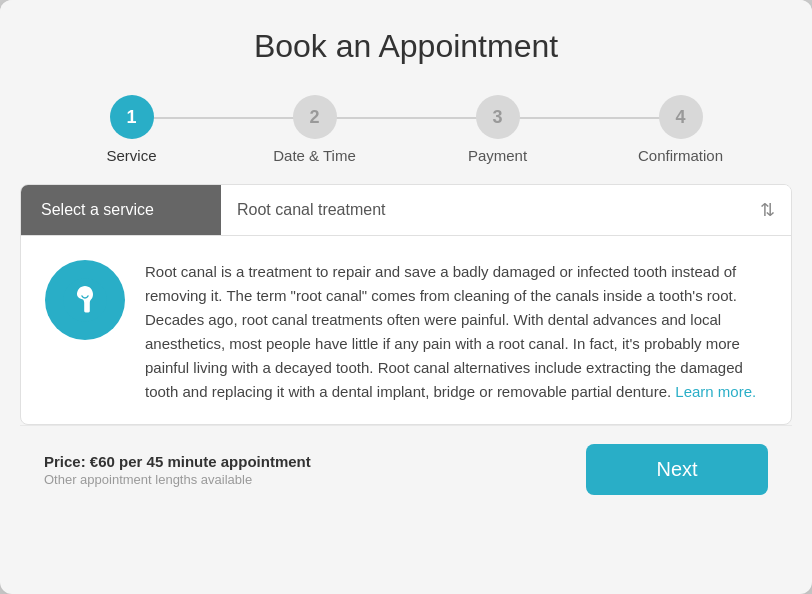 The height and width of the screenshot is (594, 812). I want to click on step-4-label: Confirmation, so click(680, 156).